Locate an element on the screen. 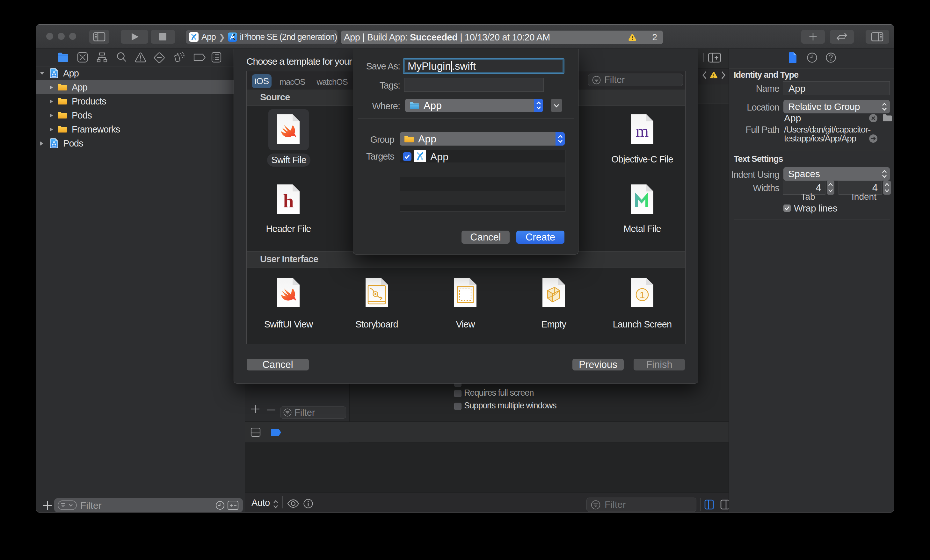 The image size is (930, 560). svg-text: 1 is located at coordinates (642, 295).